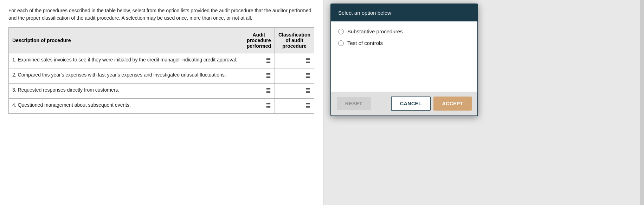 This screenshot has height=205, width=644. What do you see at coordinates (365, 13) in the screenshot?
I see `modal-title: Select an option below` at bounding box center [365, 13].